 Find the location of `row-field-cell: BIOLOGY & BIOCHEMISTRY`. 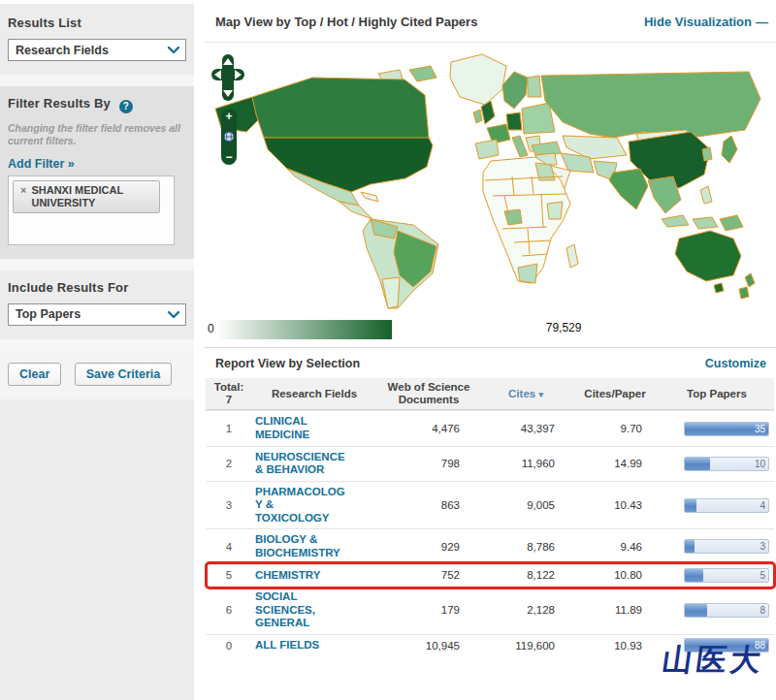

row-field-cell: BIOLOGY & BIOCHEMISTRY is located at coordinates (314, 547).